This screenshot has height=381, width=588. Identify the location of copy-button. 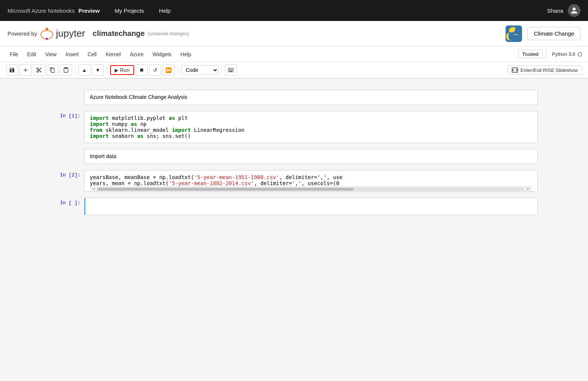
(52, 70).